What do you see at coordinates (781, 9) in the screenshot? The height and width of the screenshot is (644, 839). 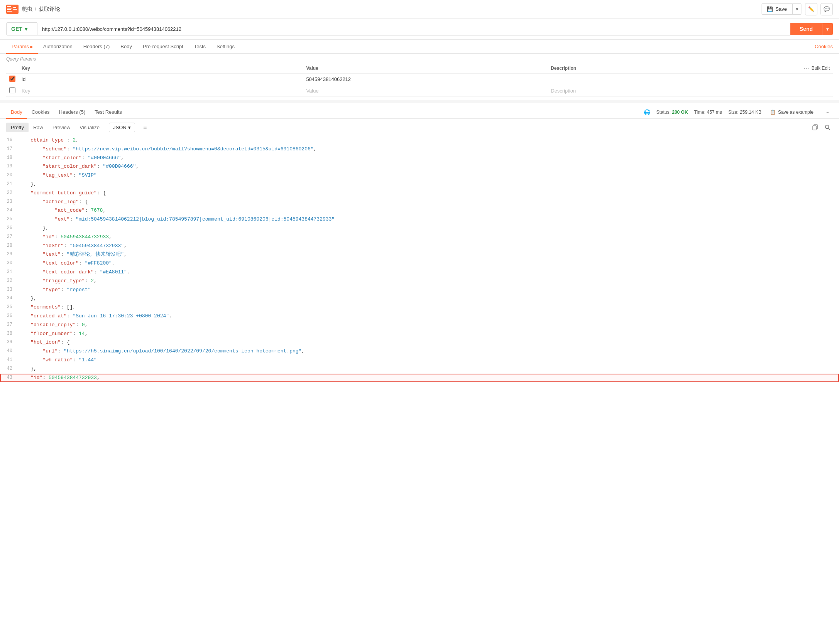 I see `save-button-group: 💾 Save ▾` at bounding box center [781, 9].